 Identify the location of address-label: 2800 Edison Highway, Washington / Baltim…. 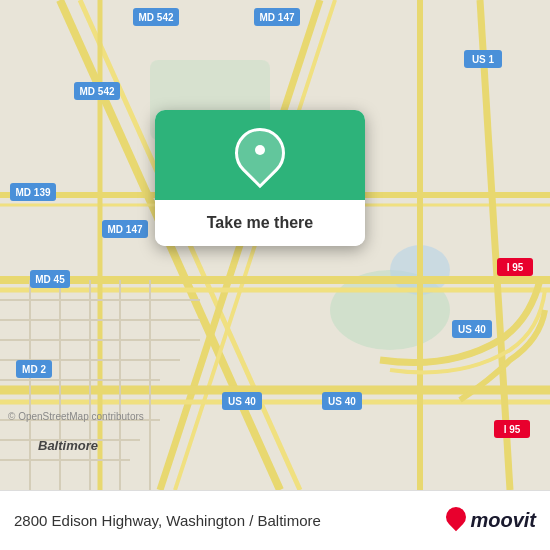
(224, 520).